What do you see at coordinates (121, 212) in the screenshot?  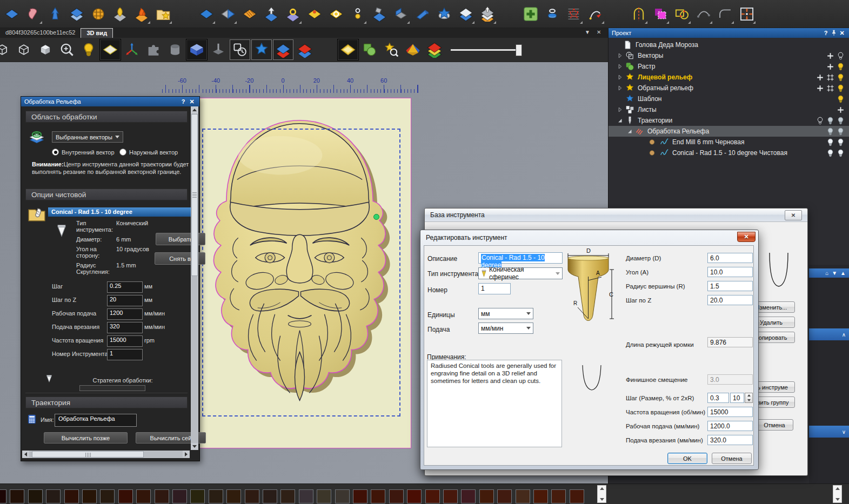 I see `selected-tool-header: Conical - Rad 1.5 - 10 degree` at bounding box center [121, 212].